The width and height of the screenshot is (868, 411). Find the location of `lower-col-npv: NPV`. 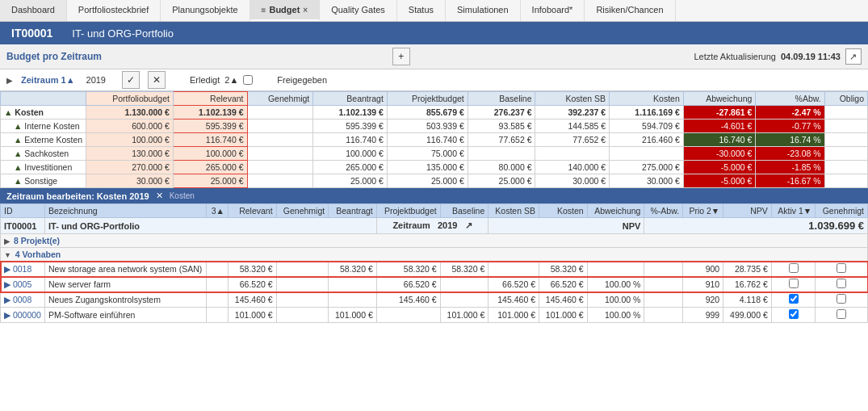

lower-col-npv: NPV is located at coordinates (748, 212).